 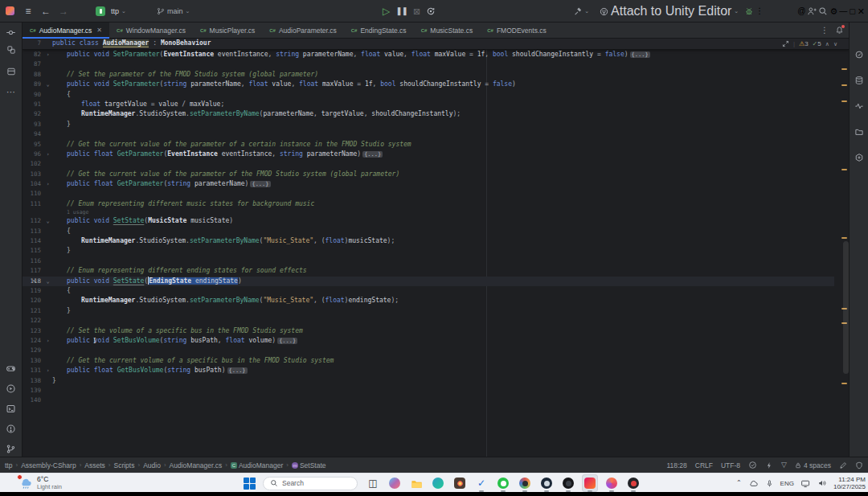 I want to click on breadcrumb-item: Audio, so click(x=152, y=465).